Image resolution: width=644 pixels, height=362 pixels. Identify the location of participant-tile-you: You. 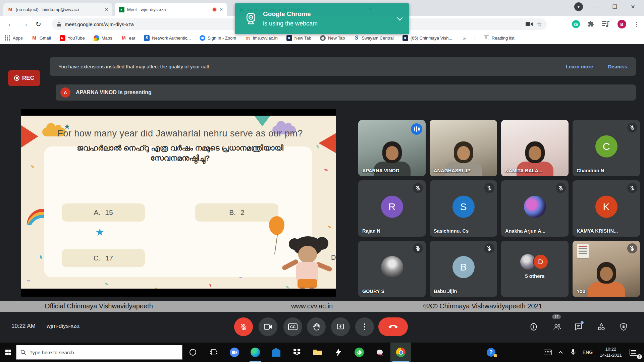
(606, 269).